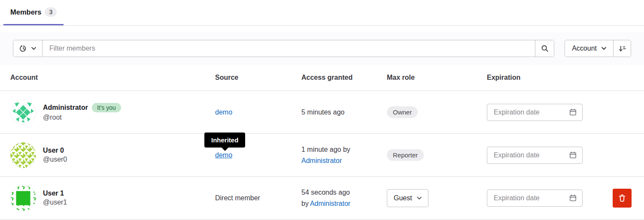 The width and height of the screenshot is (644, 220). Describe the element at coordinates (107, 198) in the screenshot. I see `account-cell: User 1 @user1` at that location.